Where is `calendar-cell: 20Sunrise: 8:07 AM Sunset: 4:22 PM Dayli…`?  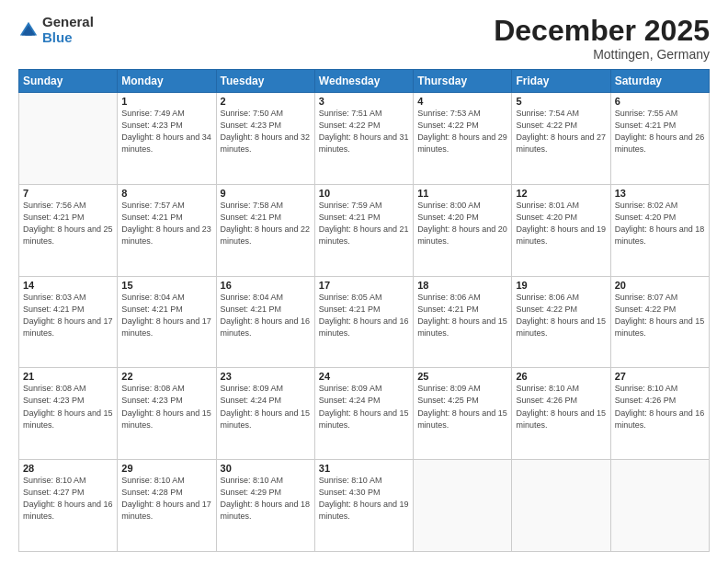
calendar-cell: 20Sunrise: 8:07 AM Sunset: 4:22 PM Dayli… is located at coordinates (660, 322).